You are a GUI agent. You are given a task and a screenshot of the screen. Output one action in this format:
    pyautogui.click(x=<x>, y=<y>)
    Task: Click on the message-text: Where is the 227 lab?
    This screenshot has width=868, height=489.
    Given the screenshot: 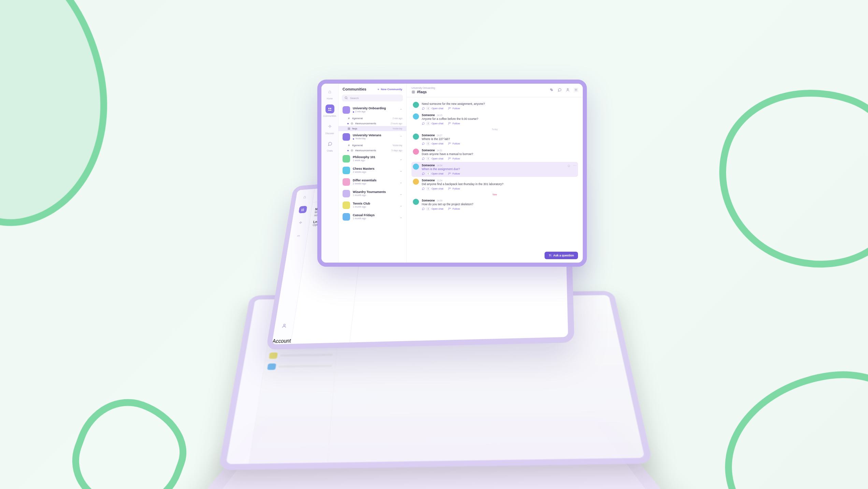 What is the action you would take?
    pyautogui.click(x=499, y=139)
    